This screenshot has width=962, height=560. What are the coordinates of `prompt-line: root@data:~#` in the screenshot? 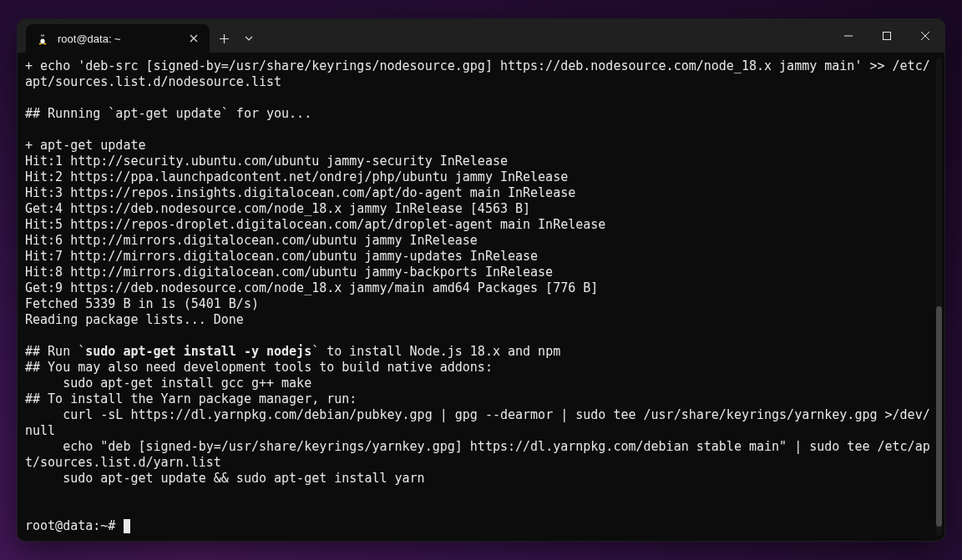 It's located at (481, 526).